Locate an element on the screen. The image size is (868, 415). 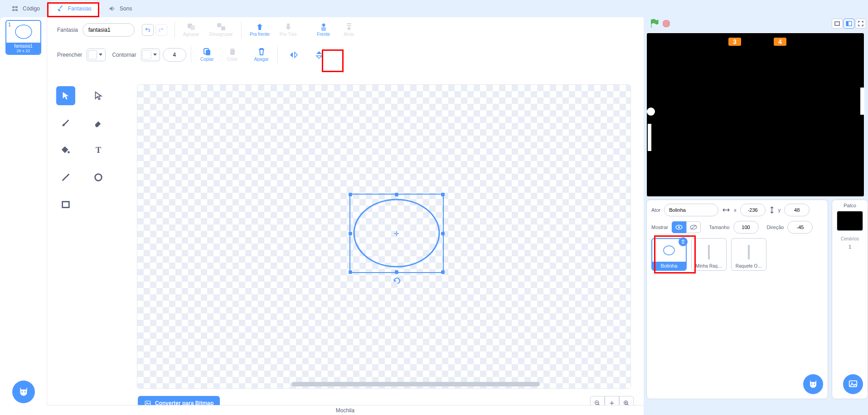
tool-text: T is located at coordinates (98, 150).